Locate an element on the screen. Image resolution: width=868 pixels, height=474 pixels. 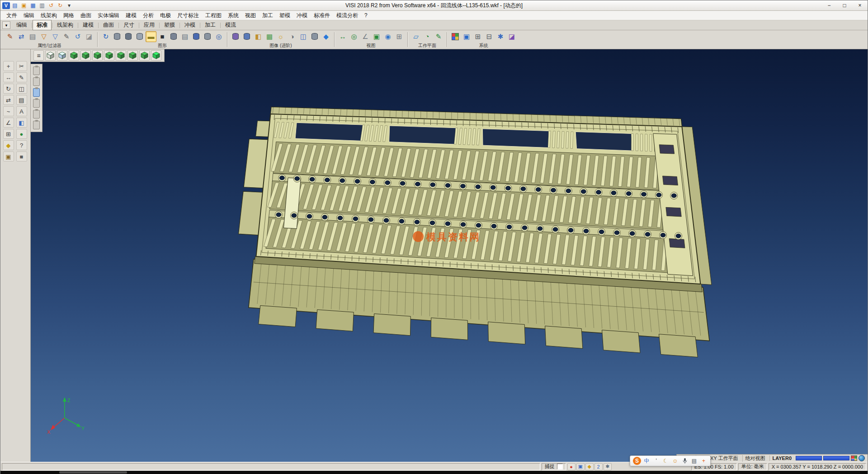
menu-item-分析: 分析 is located at coordinates (148, 15).